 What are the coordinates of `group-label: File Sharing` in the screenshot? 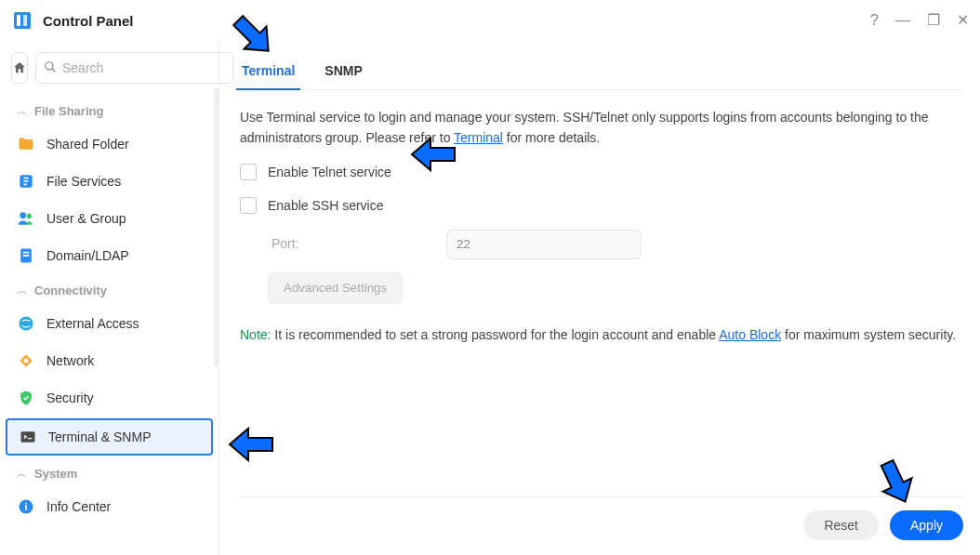 It's located at (69, 112).